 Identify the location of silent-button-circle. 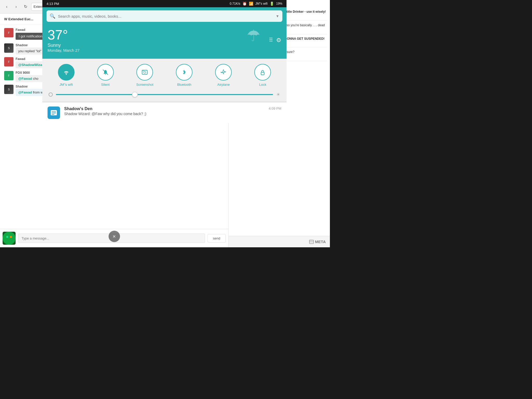
(105, 72).